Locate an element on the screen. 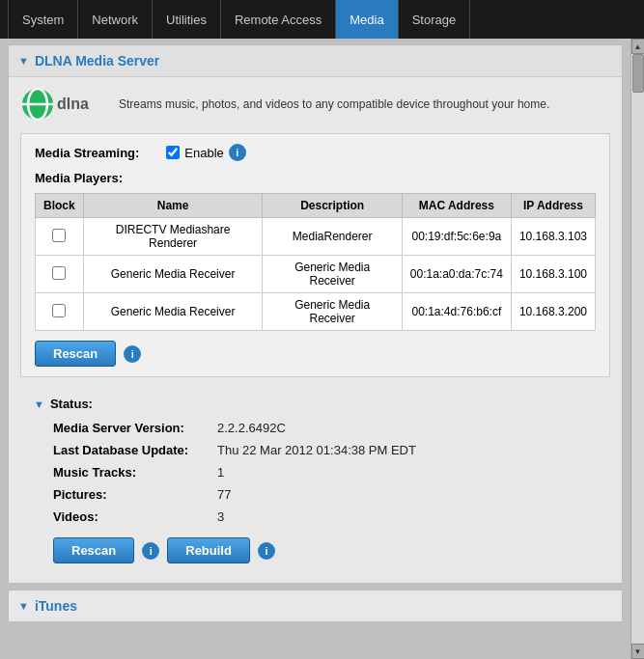 The height and width of the screenshot is (659, 644). mac-cell-1: 00:1a:a0:da:7c:74 is located at coordinates (456, 274).